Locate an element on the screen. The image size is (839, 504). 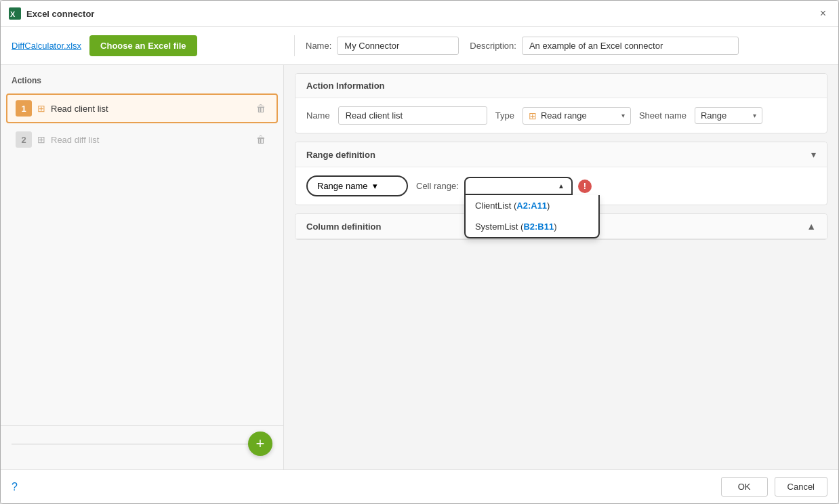
connector-description-input is located at coordinates (630, 46).